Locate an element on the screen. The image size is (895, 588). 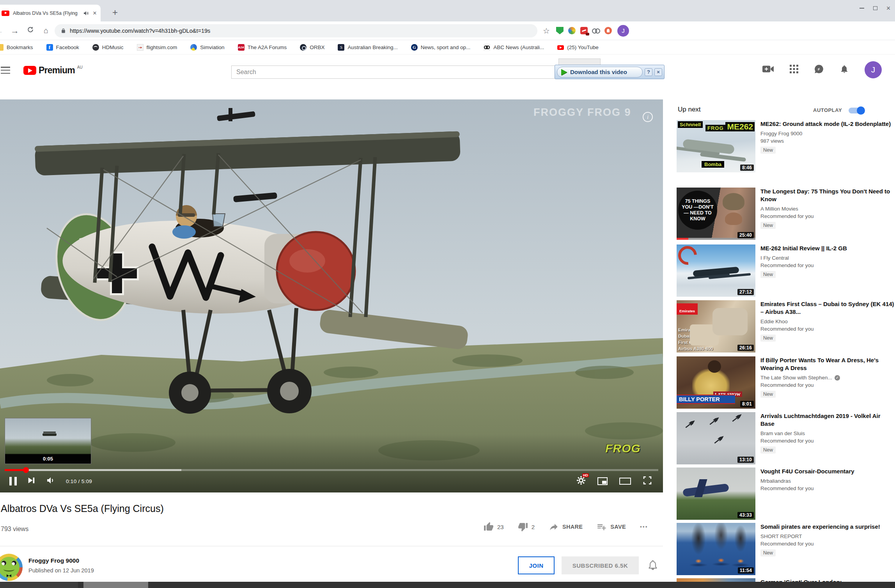
new-tab-button: + is located at coordinates (115, 13).